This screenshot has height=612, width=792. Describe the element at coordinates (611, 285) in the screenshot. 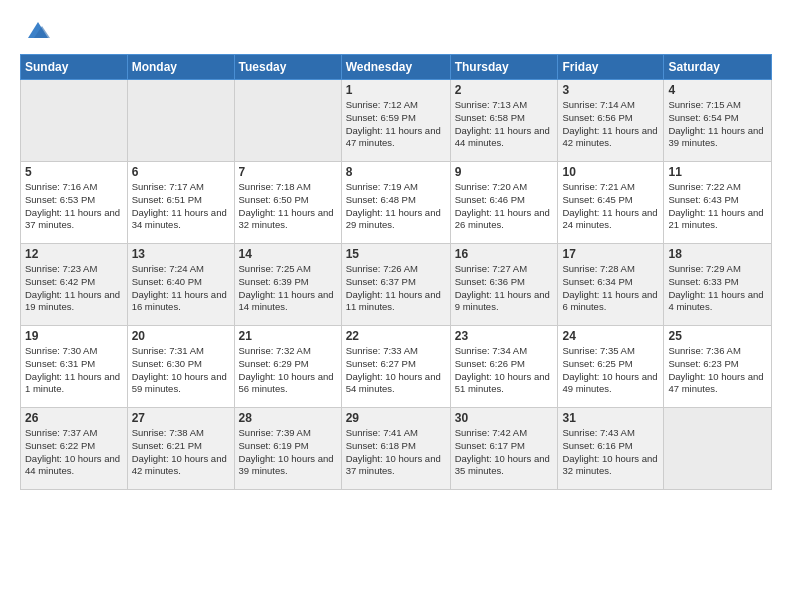

I see `calendar-day-cell: 17Sunrise: 7:28 AM Sunset: 6:34 PM Dayli…` at that location.